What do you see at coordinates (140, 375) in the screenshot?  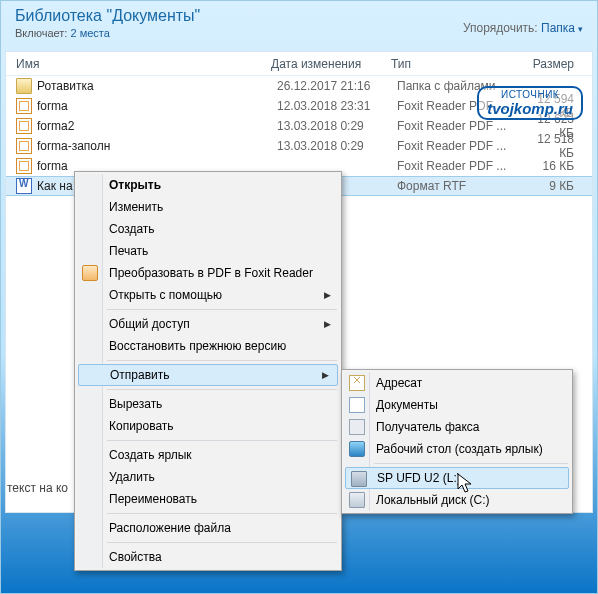 I see `menu-item-label: Отправить` at bounding box center [140, 375].